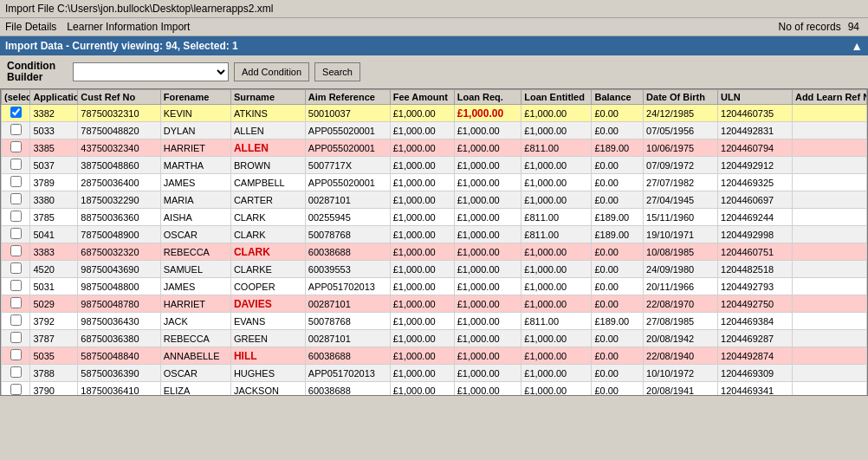 Image resolution: width=868 pixels, height=460 pixels. I want to click on table-row: 378768750036380REBECCAGREEN00287101£1,00…, so click(435, 339).